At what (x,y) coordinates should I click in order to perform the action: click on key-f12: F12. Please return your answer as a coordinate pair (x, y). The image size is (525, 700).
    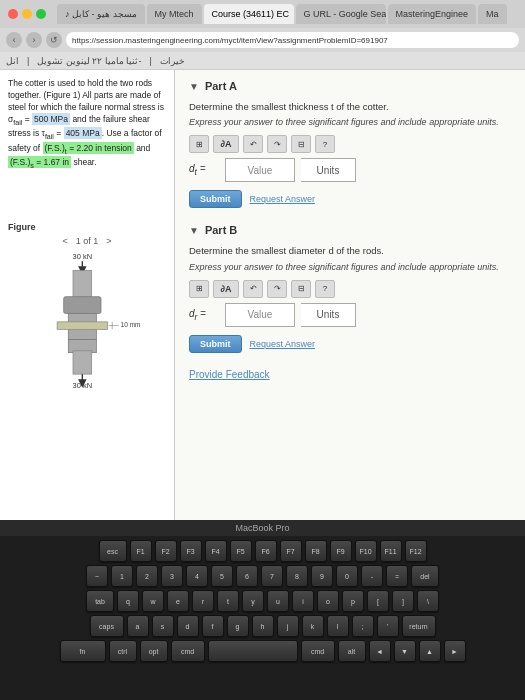
    Looking at the image, I should click on (416, 551).